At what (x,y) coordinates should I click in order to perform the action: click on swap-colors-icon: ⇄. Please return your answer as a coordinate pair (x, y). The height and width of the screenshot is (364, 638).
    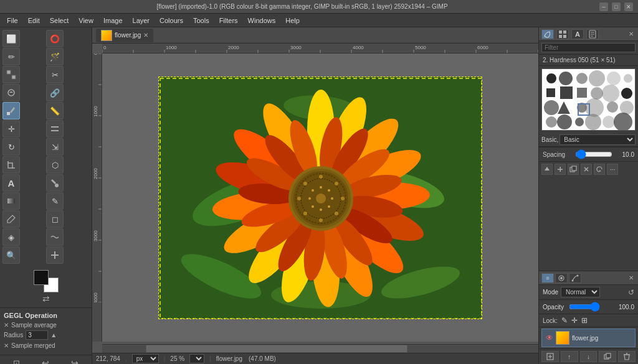
    Looking at the image, I should click on (46, 299).